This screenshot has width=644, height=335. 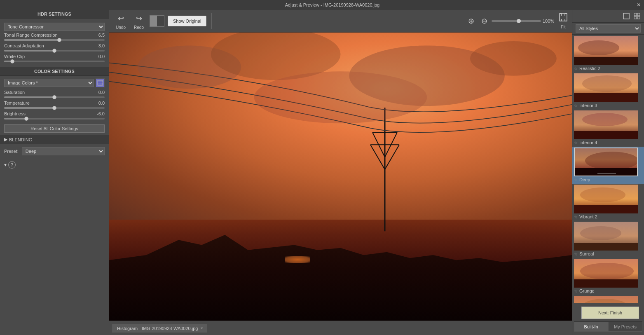 What do you see at coordinates (588, 143) in the screenshot?
I see `style-name-interior4: Interior 4` at bounding box center [588, 143].